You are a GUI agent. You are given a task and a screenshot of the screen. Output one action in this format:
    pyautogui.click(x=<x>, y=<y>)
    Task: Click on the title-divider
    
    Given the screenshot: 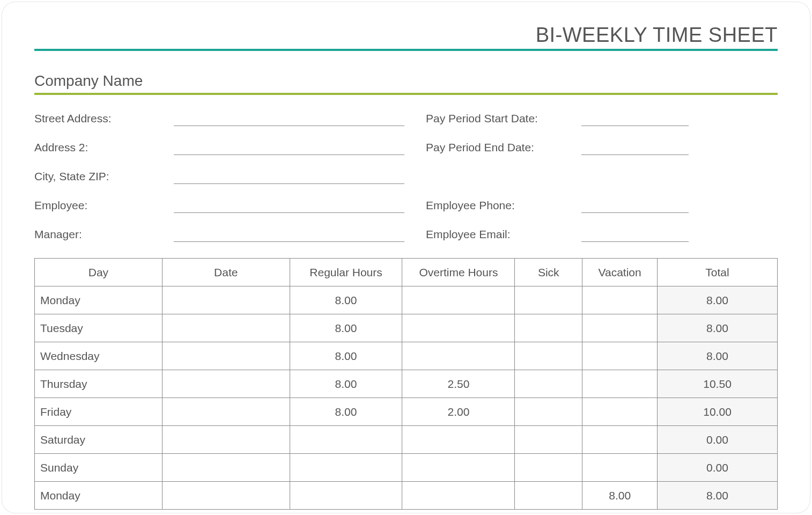 What is the action you would take?
    pyautogui.click(x=406, y=50)
    